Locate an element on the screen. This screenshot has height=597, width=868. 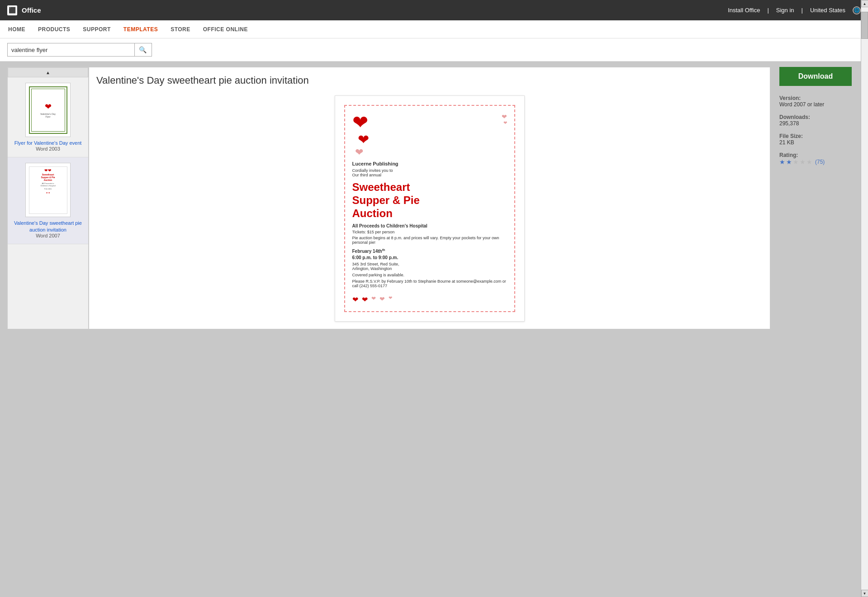
scrollbar-track is located at coordinates (865, 171).